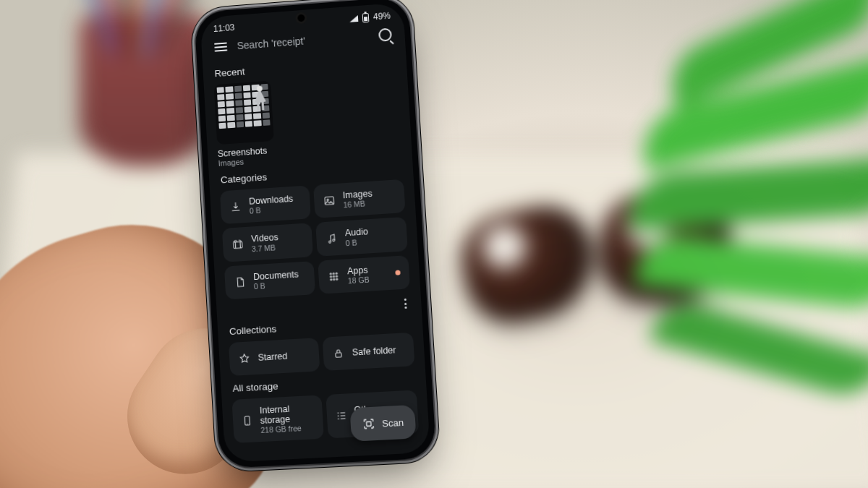  What do you see at coordinates (265, 205) in the screenshot?
I see `category-downloads: Downloads0 B` at bounding box center [265, 205].